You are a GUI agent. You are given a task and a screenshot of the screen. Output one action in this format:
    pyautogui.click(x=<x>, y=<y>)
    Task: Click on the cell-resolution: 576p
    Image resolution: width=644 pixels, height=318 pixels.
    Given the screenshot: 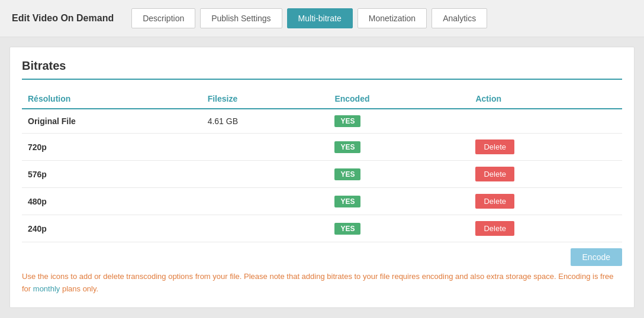 What is the action you would take?
    pyautogui.click(x=112, y=174)
    